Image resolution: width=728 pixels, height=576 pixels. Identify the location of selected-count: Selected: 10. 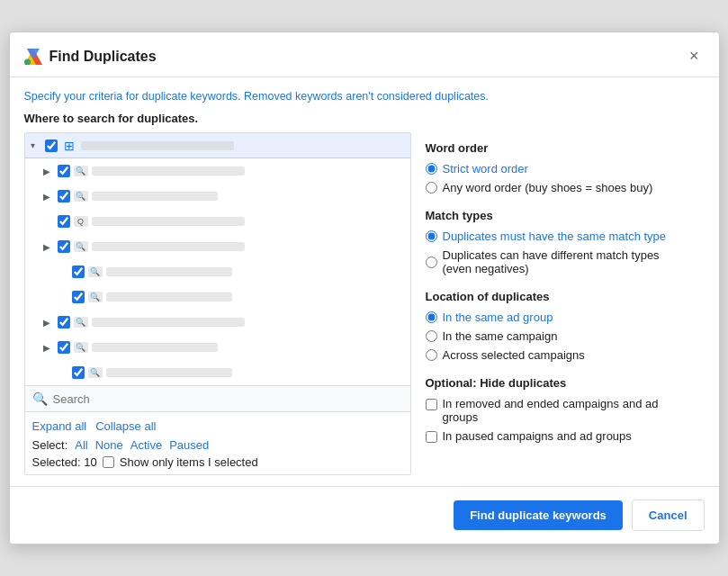
(65, 463).